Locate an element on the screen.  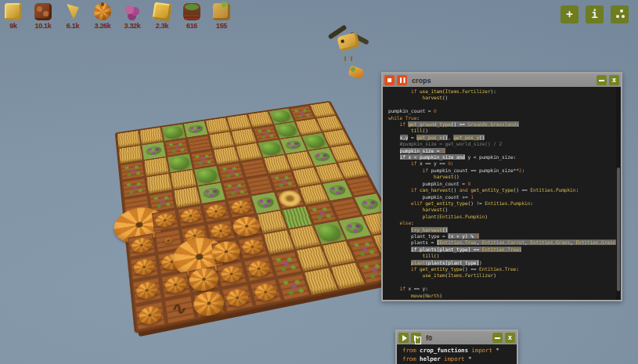
code-line: if x < pumpkin_size and y < pumpkin_size… is located at coordinates (501, 157).